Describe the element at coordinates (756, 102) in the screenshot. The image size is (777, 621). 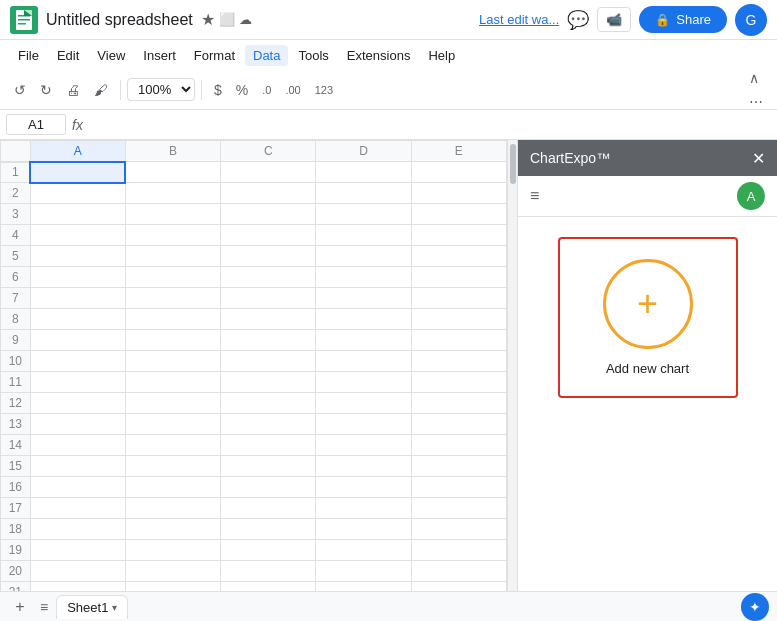
I see `more-button: ⋯` at that location.